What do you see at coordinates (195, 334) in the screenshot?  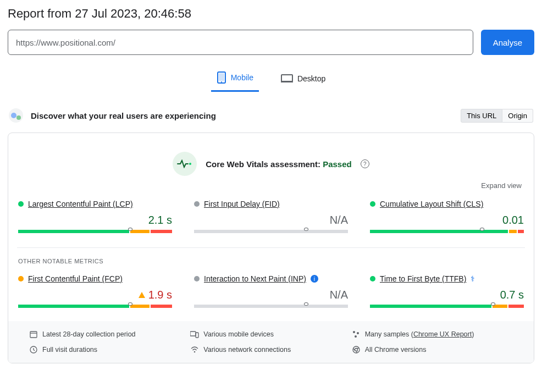 I see `devices-icon` at bounding box center [195, 334].